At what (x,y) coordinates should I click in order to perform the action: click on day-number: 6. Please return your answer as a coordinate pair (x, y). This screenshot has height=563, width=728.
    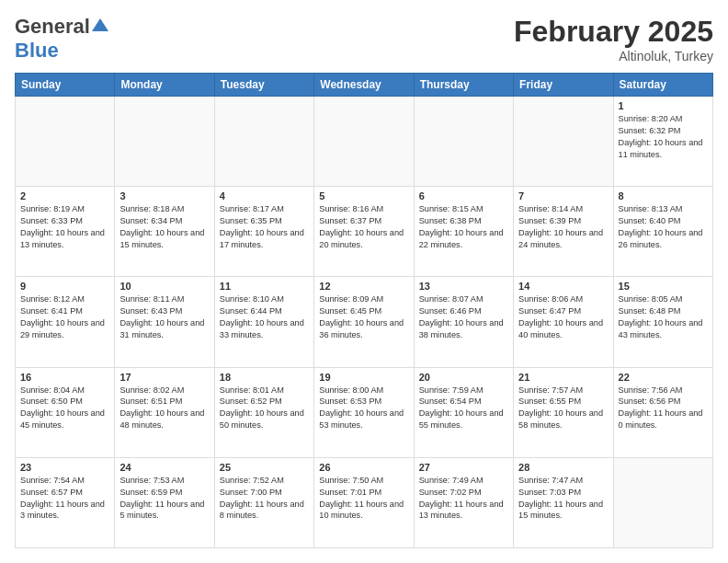
    Looking at the image, I should click on (463, 196).